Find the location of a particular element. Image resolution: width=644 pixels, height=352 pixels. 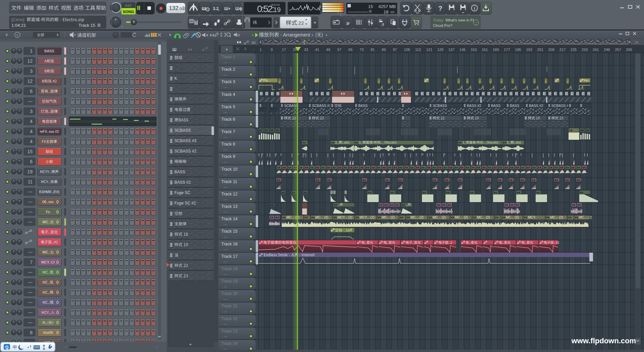

svg-text: Track 19 is located at coordinates (229, 281).